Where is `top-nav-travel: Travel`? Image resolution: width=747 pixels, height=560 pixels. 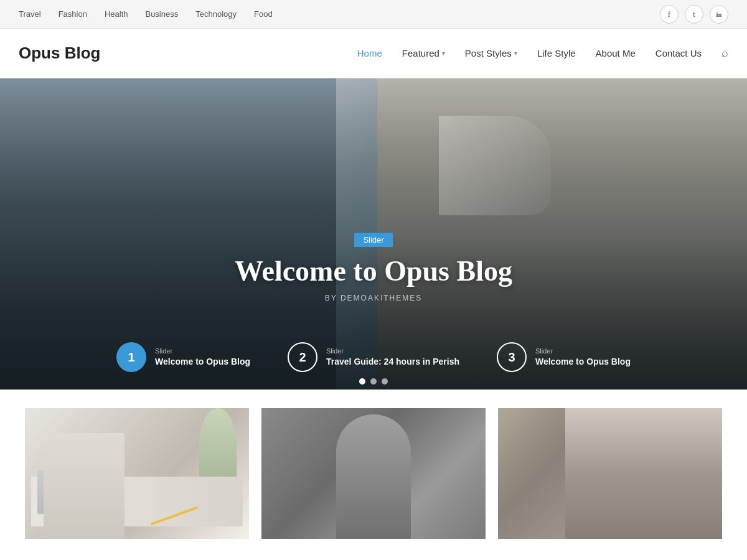
top-nav-travel: Travel is located at coordinates (30, 14).